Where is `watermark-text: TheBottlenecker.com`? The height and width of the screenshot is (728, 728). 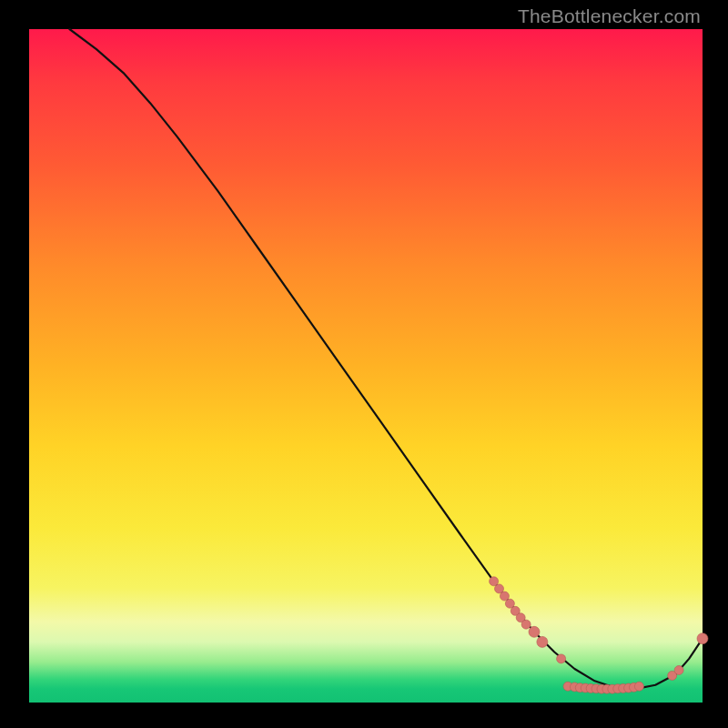 watermark-text: TheBottlenecker.com is located at coordinates (610, 16).